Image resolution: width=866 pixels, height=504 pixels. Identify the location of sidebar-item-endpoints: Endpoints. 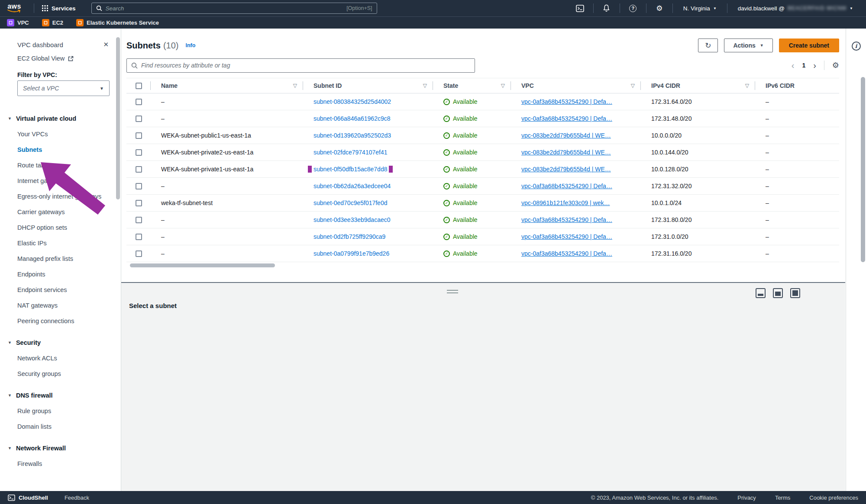
(61, 274).